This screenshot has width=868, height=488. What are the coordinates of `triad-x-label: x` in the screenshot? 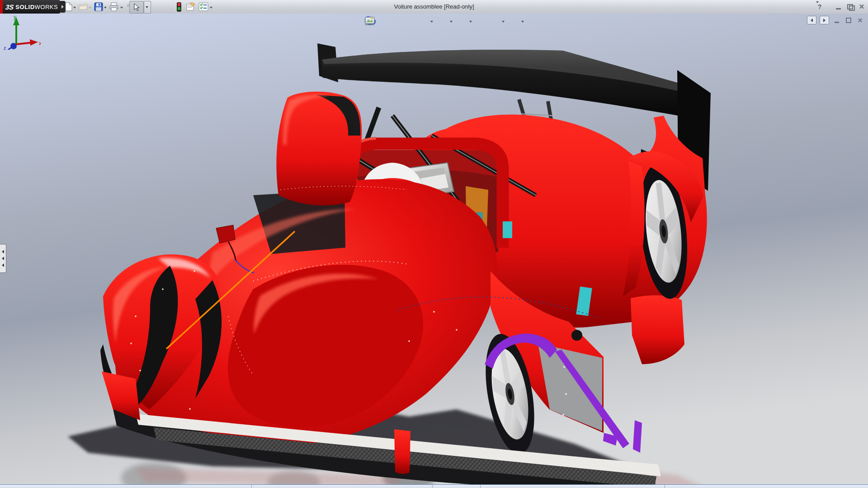 It's located at (40, 43).